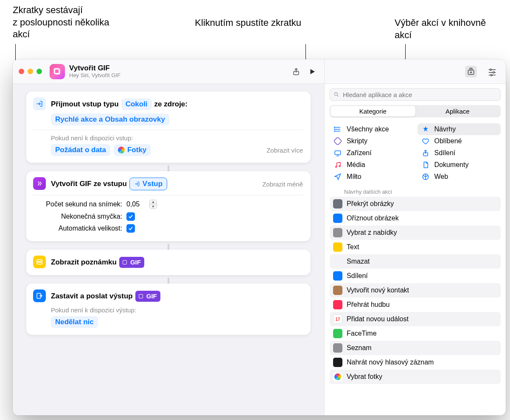  What do you see at coordinates (368, 129) in the screenshot?
I see `category-label: Všechny akce` at bounding box center [368, 129].